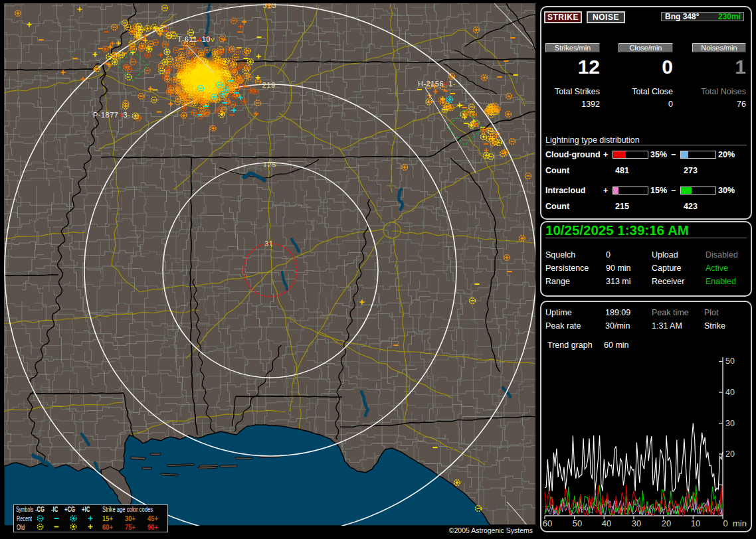 The width and height of the screenshot is (756, 539). What do you see at coordinates (270, 85) in the screenshot?
I see `svg-text: 219` at bounding box center [270, 85].